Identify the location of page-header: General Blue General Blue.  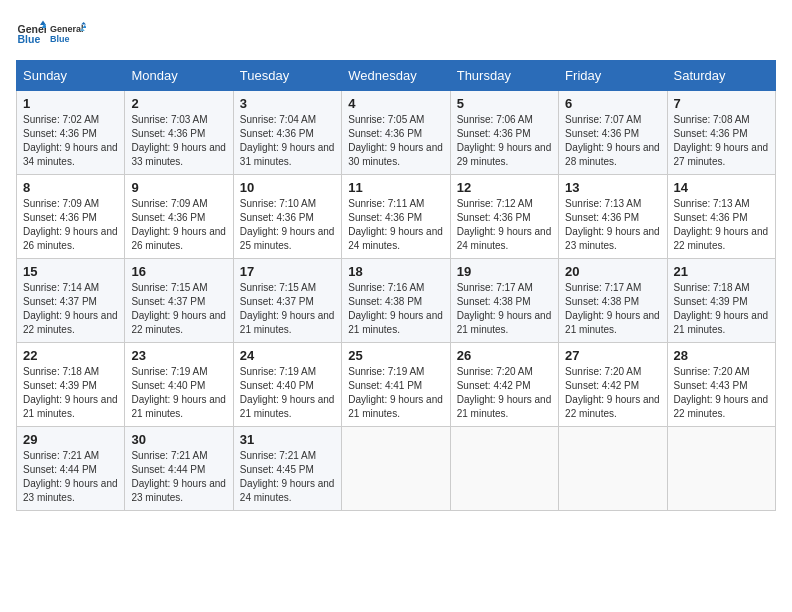
(396, 34).